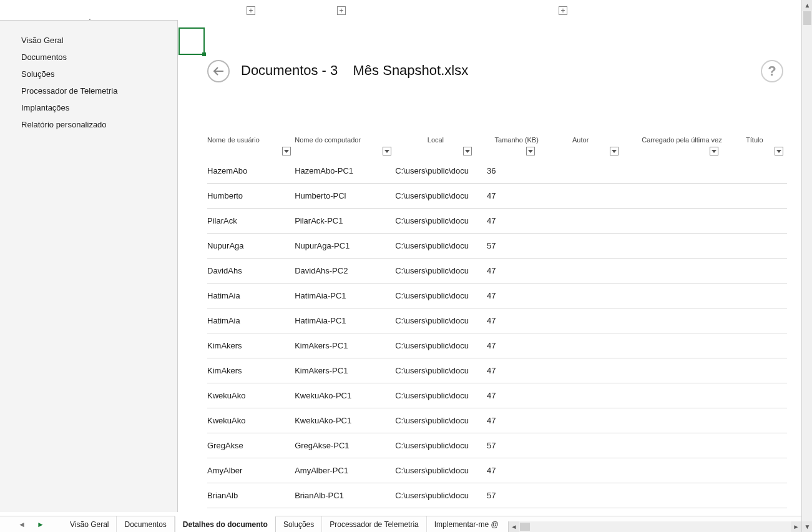 The width and height of the screenshot is (812, 532). Describe the element at coordinates (497, 496) in the screenshot. I see `table-row: BrianAlbBrianAlb-PC1C:\users\public\docu…` at that location.